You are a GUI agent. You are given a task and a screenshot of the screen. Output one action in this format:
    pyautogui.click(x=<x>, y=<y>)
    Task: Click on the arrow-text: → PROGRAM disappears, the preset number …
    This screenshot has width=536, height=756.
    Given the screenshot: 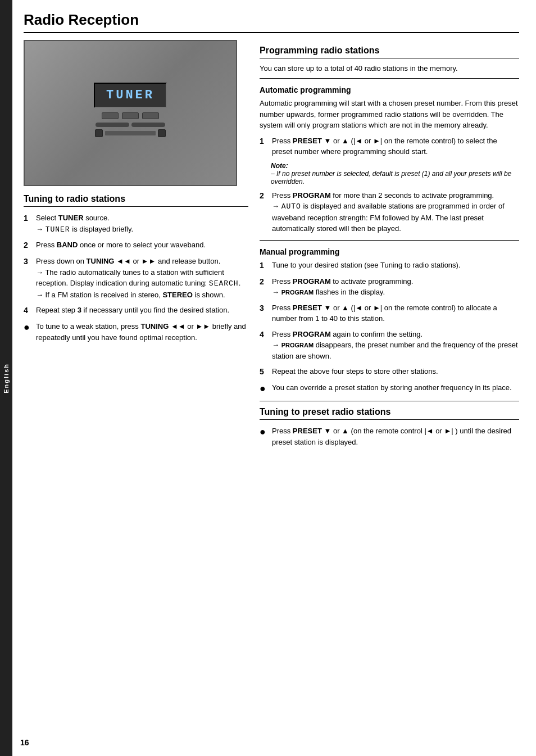 What is the action you would take?
    pyautogui.click(x=395, y=351)
    